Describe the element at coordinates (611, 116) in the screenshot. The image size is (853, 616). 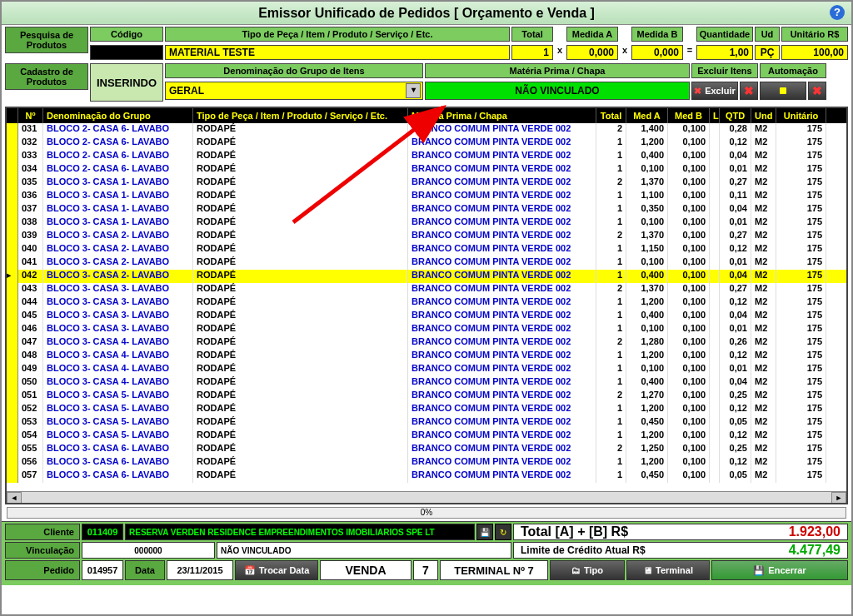
I see `col-total: Total` at that location.